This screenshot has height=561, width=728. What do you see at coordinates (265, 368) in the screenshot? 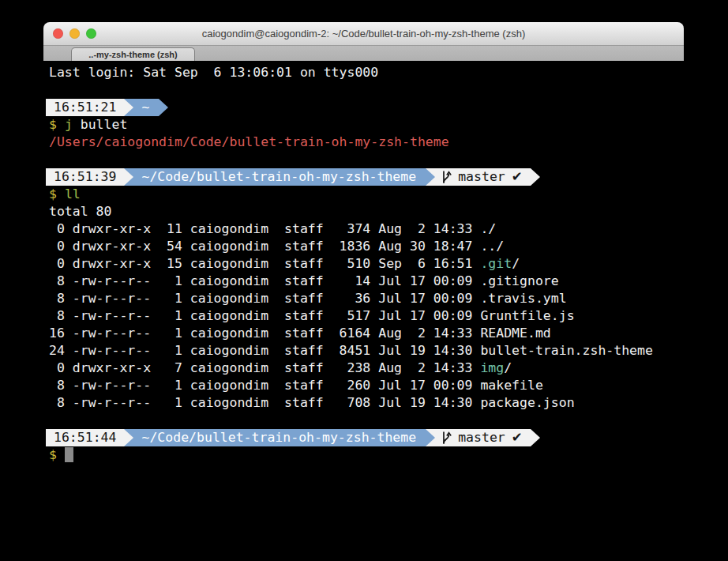
I see `row-meta: 0 drwxr-xr-x 7 caiogondim staff 238 Aug …` at bounding box center [265, 368].